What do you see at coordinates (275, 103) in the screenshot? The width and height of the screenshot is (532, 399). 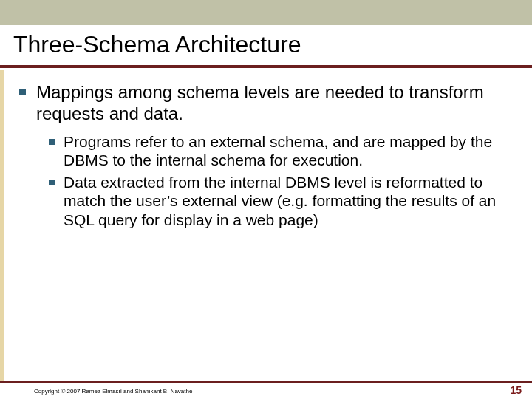 I see `bullet-text-main: Mappings among schema levels are needed …` at bounding box center [275, 103].